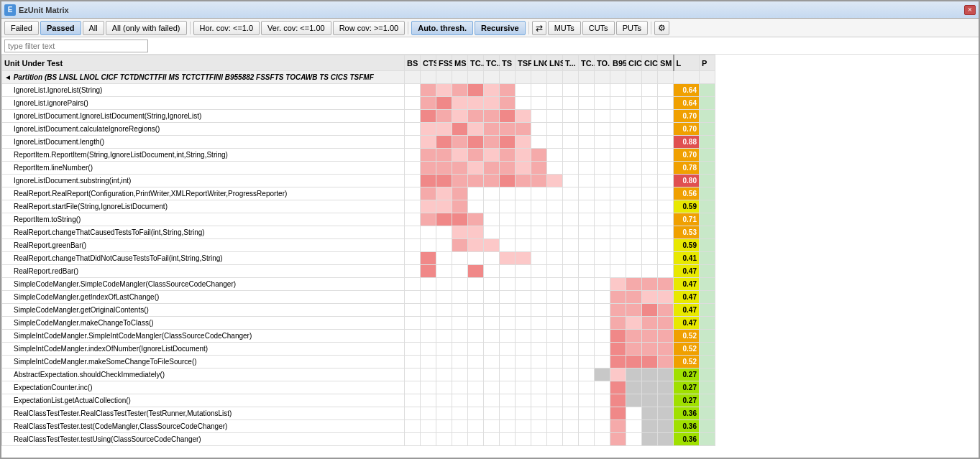 This screenshot has width=980, height=459. Describe the element at coordinates (60, 28) in the screenshot. I see `passed-button: Passed` at that location.